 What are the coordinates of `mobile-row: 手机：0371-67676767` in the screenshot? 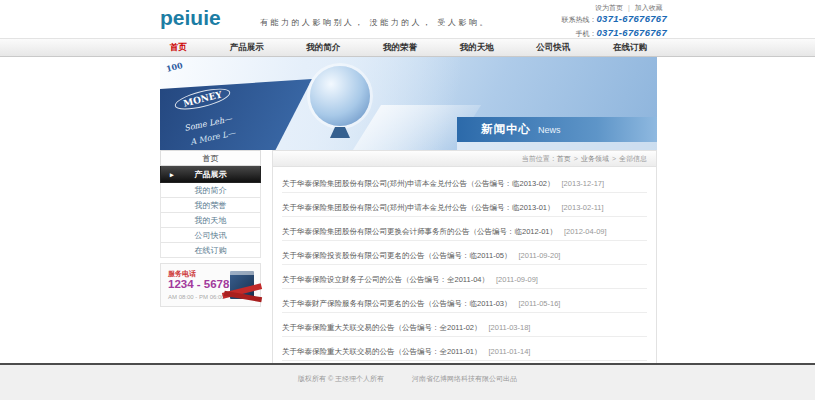 It's located at (581, 32).